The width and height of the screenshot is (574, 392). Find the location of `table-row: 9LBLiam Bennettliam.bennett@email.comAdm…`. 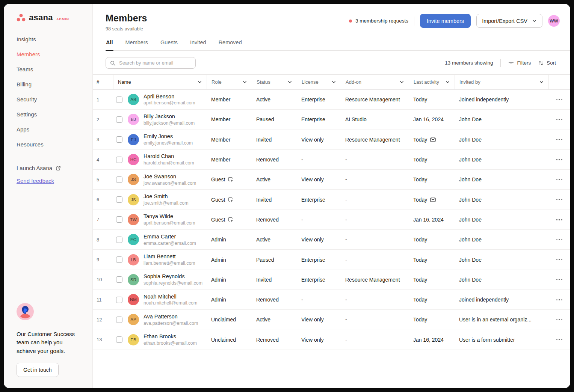

table-row: 9LBLiam Bennettliam.bennett@email.comAdm… is located at coordinates (331, 260).